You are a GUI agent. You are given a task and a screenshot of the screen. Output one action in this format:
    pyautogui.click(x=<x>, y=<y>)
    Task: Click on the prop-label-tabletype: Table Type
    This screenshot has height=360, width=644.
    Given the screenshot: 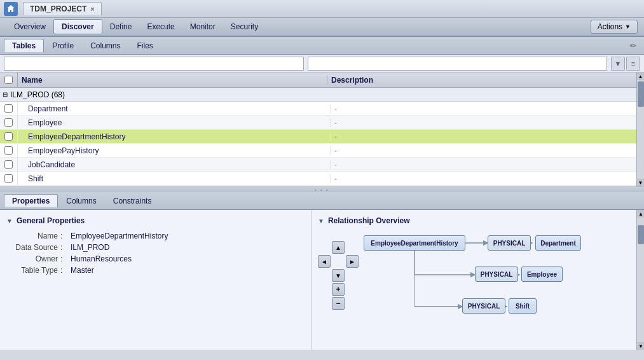 What is the action you would take?
    pyautogui.click(x=33, y=270)
    